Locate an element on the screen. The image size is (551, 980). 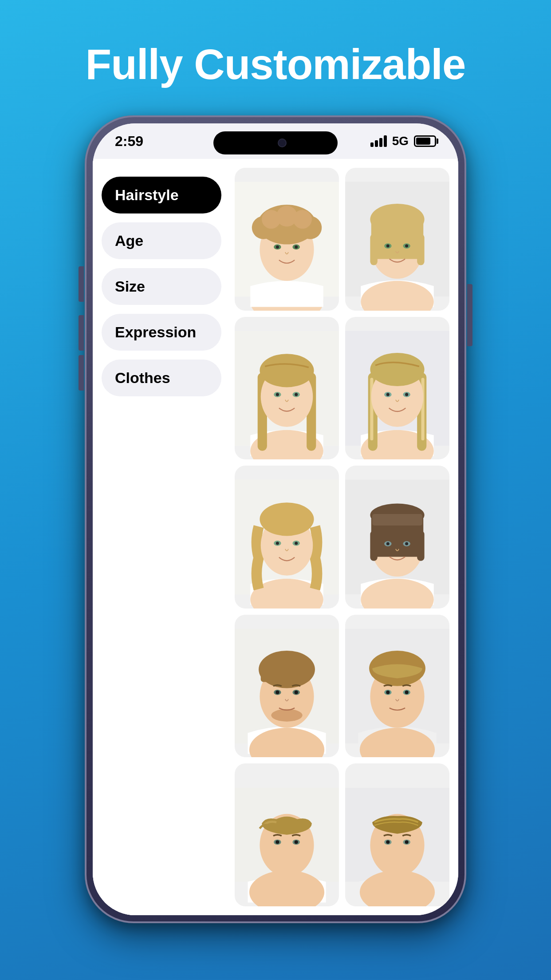
battery-icon is located at coordinates (425, 141).